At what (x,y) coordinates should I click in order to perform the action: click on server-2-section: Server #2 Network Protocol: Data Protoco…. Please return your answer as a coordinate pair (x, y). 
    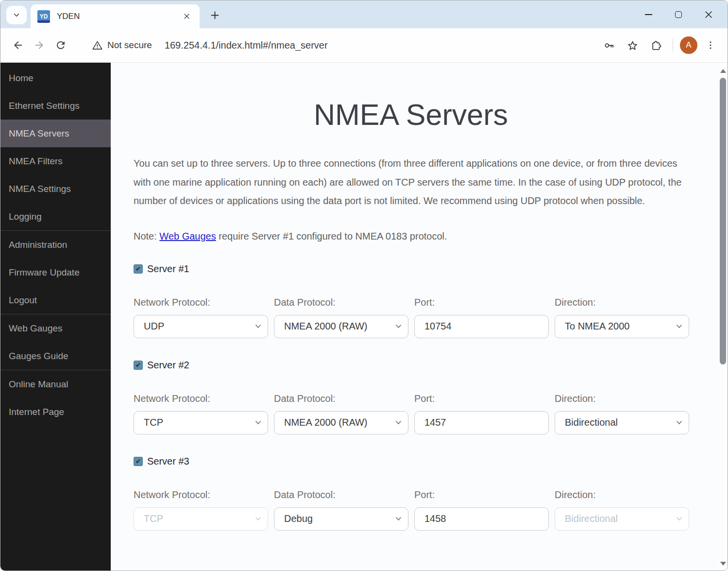
    Looking at the image, I should click on (411, 397).